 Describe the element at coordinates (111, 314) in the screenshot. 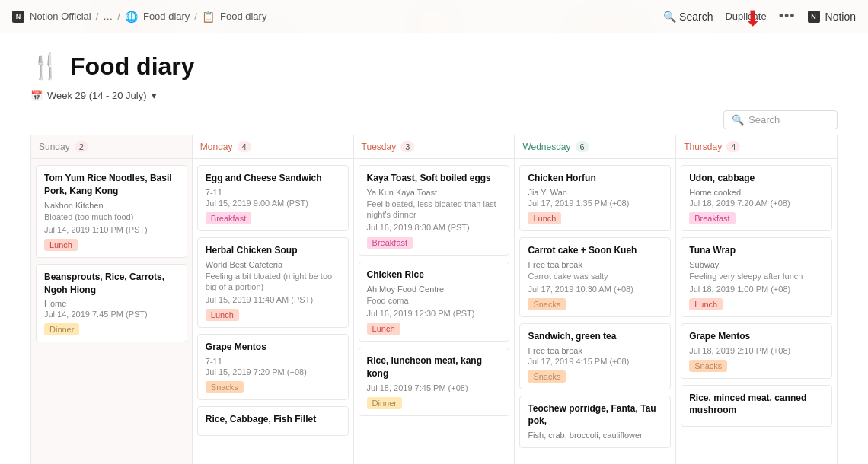

I see `food-card-time: Jul 14, 2019 7:45 PM (PST)` at that location.